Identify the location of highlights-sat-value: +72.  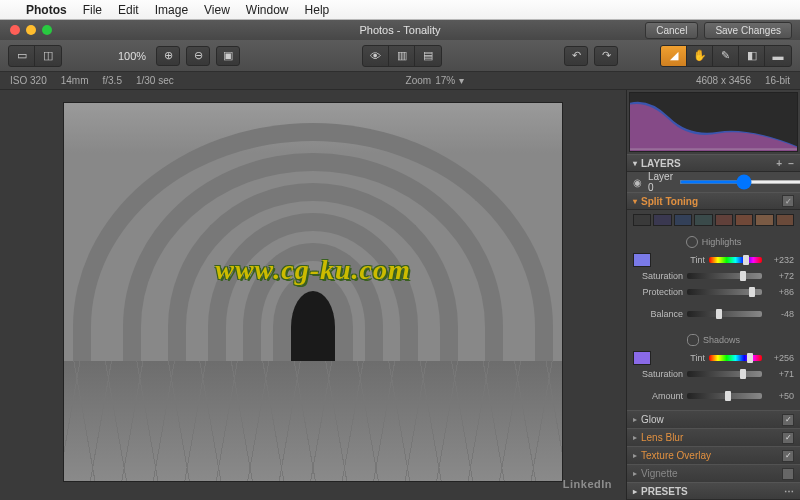
(780, 276).